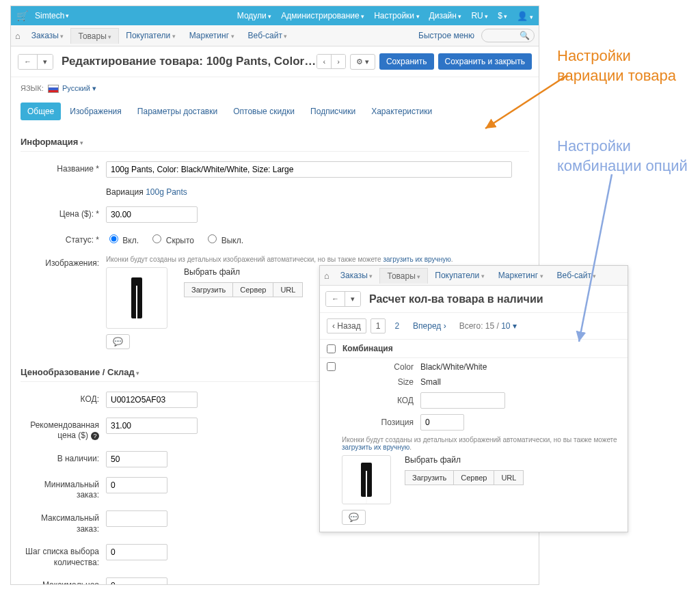 This screenshot has height=600, width=700. I want to click on inp-pos, so click(442, 422).